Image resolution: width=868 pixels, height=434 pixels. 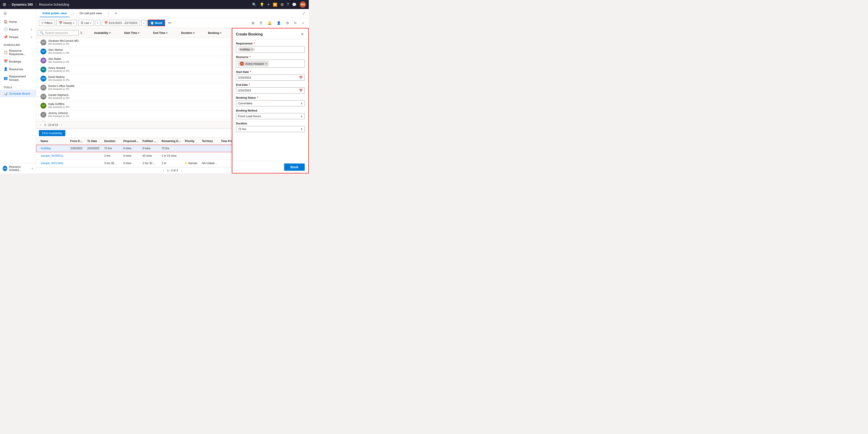 What do you see at coordinates (131, 156) in the screenshot?
I see `req-proposed-1: 0 mins` at bounding box center [131, 156].